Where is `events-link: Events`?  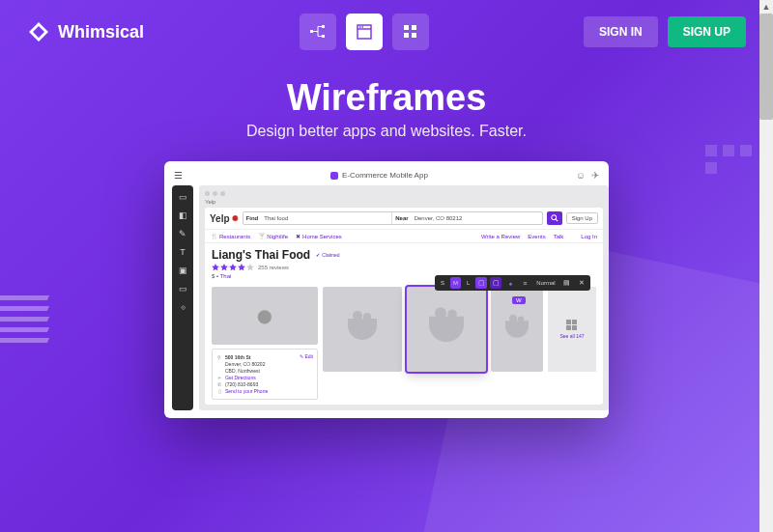 events-link: Events is located at coordinates (536, 237).